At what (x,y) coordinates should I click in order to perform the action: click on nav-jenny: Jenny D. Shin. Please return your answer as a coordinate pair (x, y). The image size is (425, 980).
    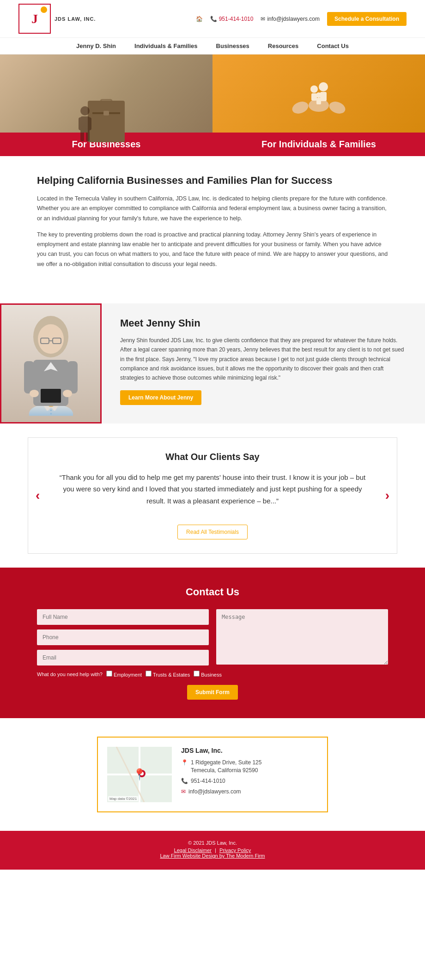
    Looking at the image, I should click on (96, 46).